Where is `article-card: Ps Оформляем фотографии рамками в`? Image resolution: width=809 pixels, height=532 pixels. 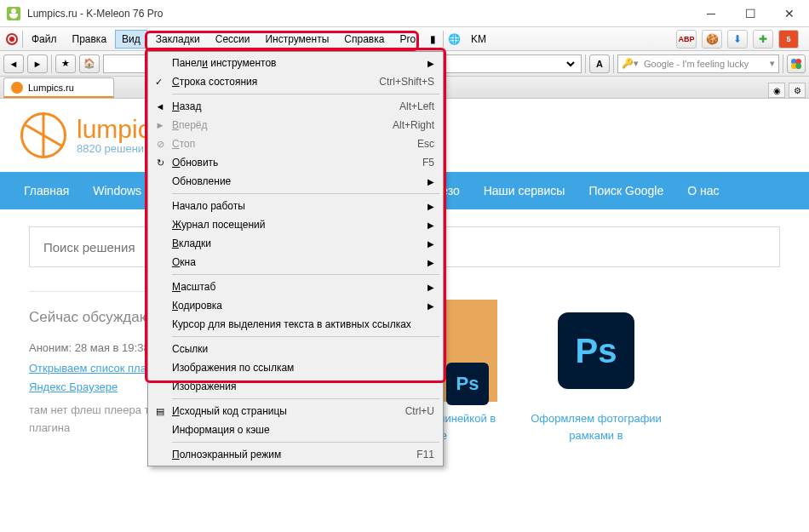 article-card: Ps Оформляем фотографии рамками в is located at coordinates (596, 371).